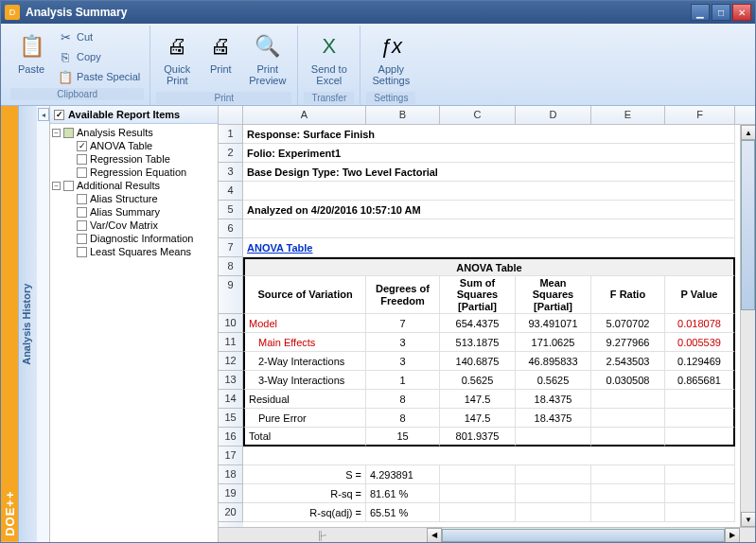 The image size is (756, 543). Describe the element at coordinates (434, 535) in the screenshot. I see `scroll-left-button: ◀` at that location.